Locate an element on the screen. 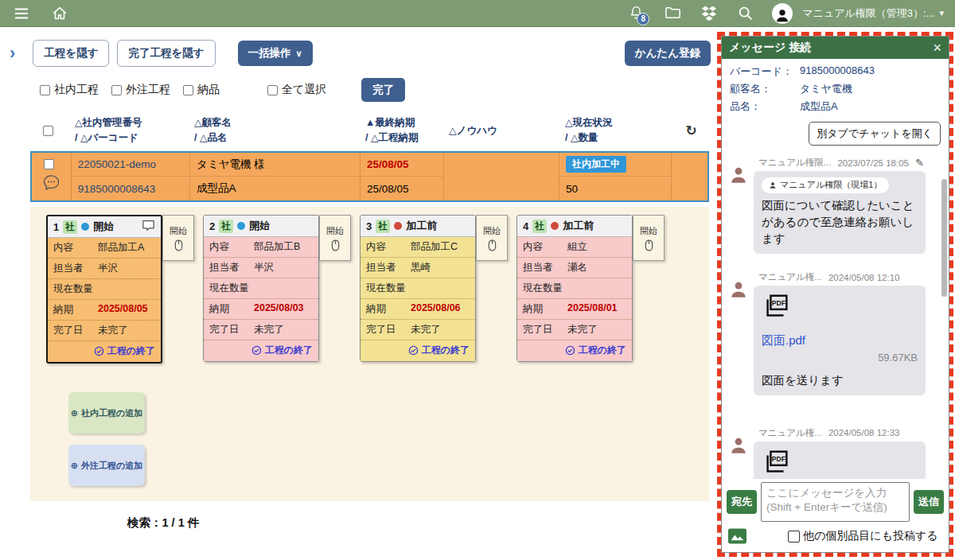  bell-icon: 8 is located at coordinates (636, 14).